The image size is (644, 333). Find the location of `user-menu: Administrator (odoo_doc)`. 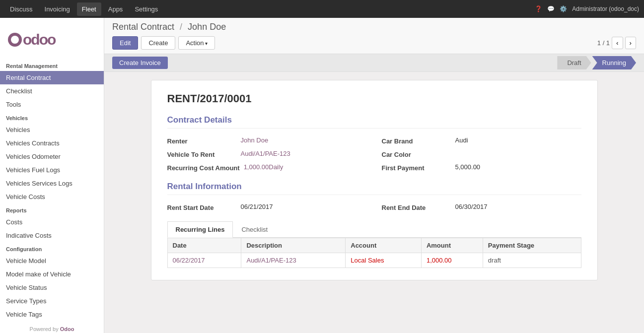

user-menu: Administrator (odoo_doc) is located at coordinates (606, 9).